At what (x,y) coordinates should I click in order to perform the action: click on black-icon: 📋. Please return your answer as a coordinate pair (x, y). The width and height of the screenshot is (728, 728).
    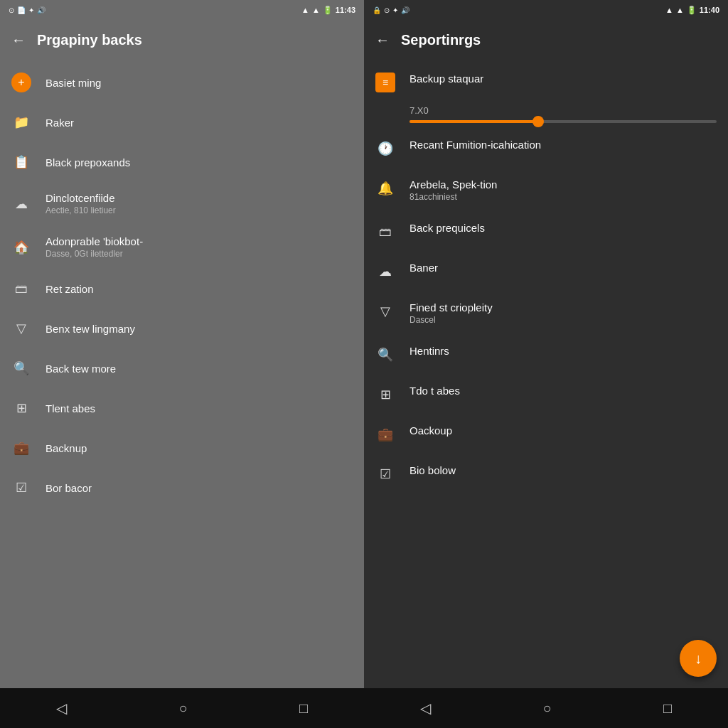
    Looking at the image, I should click on (21, 162).